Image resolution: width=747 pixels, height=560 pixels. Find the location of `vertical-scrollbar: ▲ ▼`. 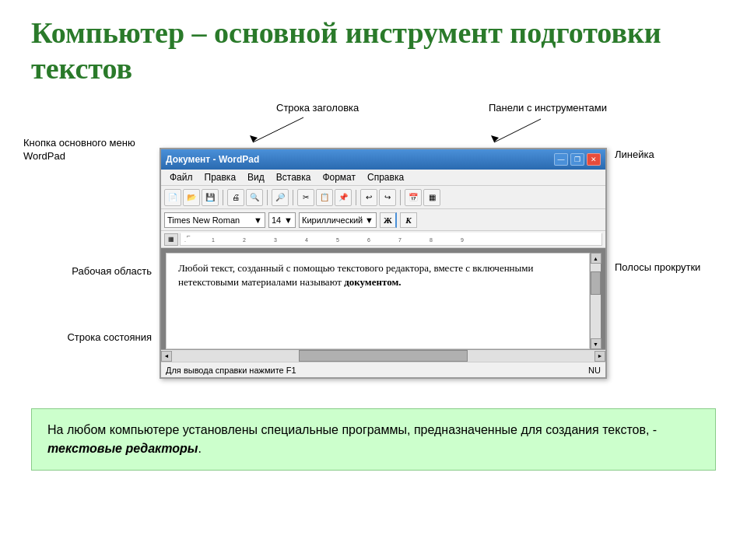

vertical-scrollbar: ▲ ▼ is located at coordinates (595, 301).